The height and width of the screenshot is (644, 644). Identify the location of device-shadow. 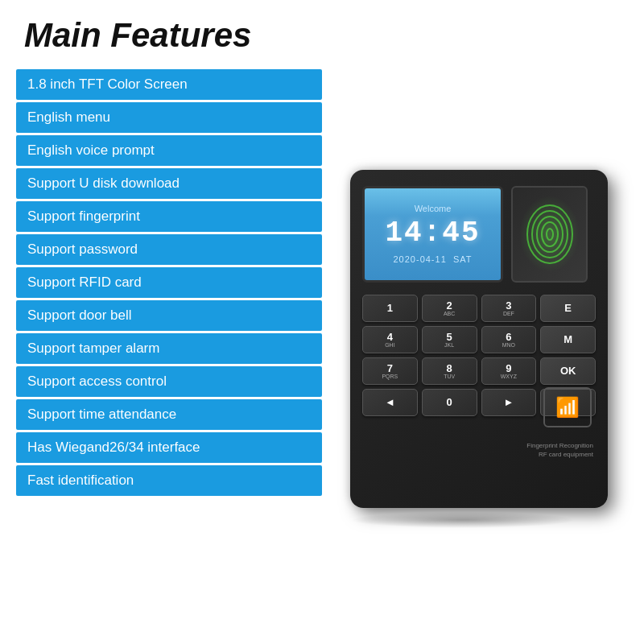
(463, 520).